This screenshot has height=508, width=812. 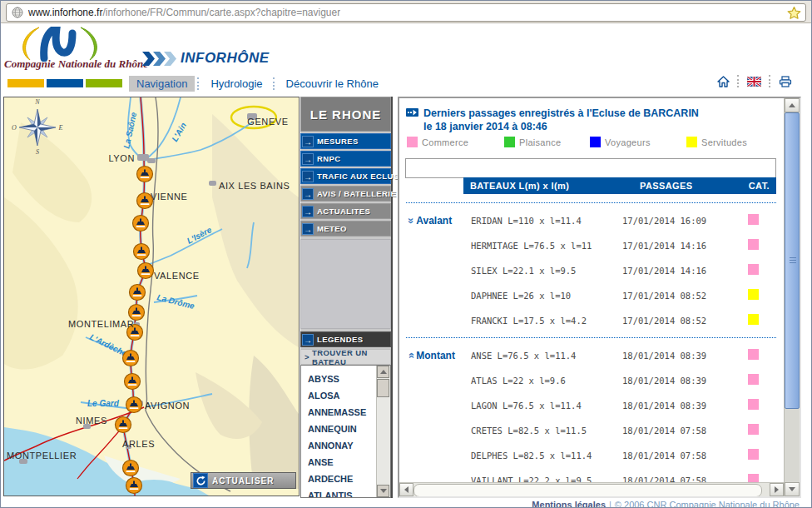 What do you see at coordinates (346, 193) in the screenshot?
I see `menu-item-avis: AVIS / BATELLERIE` at bounding box center [346, 193].